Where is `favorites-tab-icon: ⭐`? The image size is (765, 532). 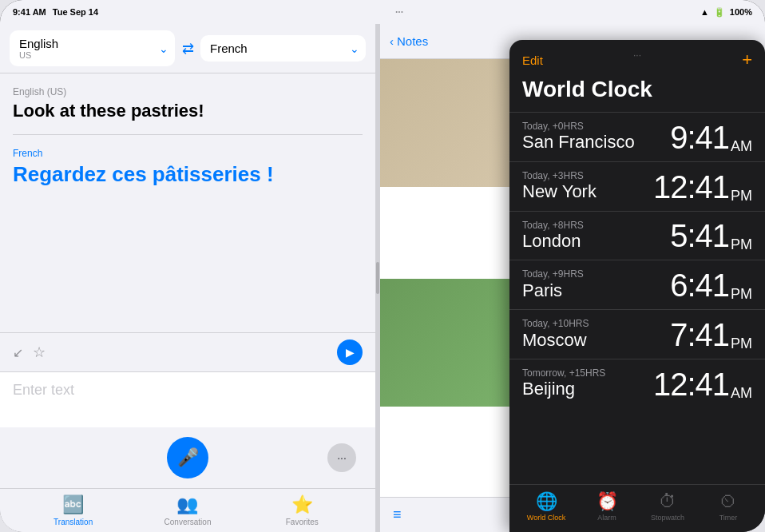 favorites-tab-icon: ⭐ is located at coordinates (302, 505).